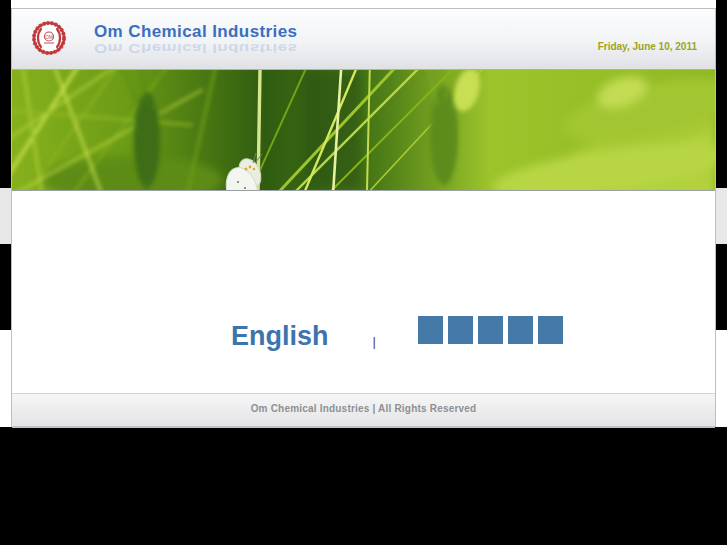 The height and width of the screenshot is (545, 727). I want to click on company-name-reflection: Om Chemical Industries, so click(196, 48).